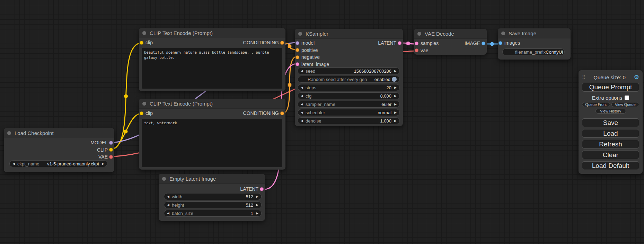  Describe the element at coordinates (596, 105) in the screenshot. I see `queue-front-button: Queue Front` at that location.